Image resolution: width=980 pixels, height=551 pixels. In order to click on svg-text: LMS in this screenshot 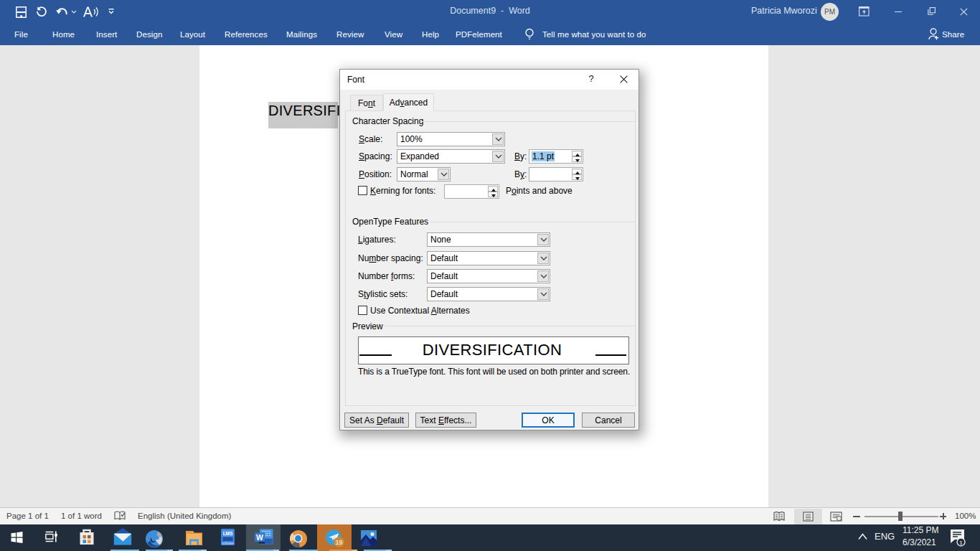, I will do `click(228, 534)`.